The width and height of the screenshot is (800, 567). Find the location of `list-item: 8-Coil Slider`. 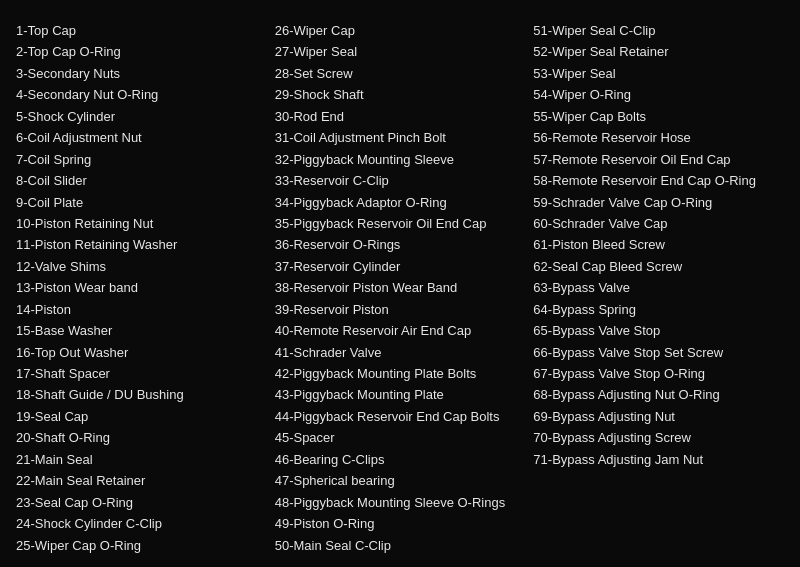

list-item: 8-Coil Slider is located at coordinates (142, 180).